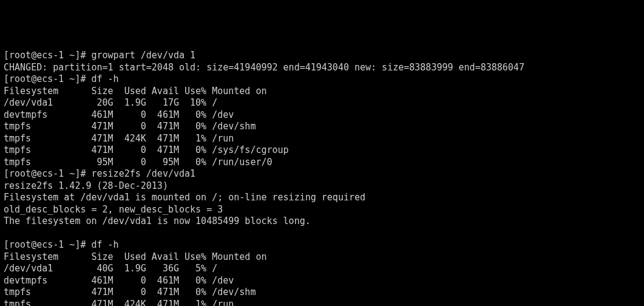 This screenshot has width=644, height=306. I want to click on df2-row: devtmpfs 461M 0 461M 0% /dev, so click(119, 280).